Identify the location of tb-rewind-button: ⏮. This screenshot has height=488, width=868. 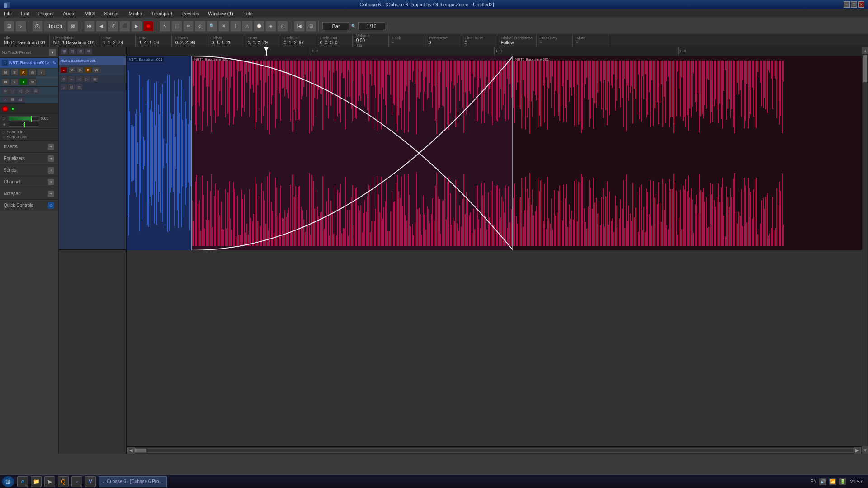
(90, 26).